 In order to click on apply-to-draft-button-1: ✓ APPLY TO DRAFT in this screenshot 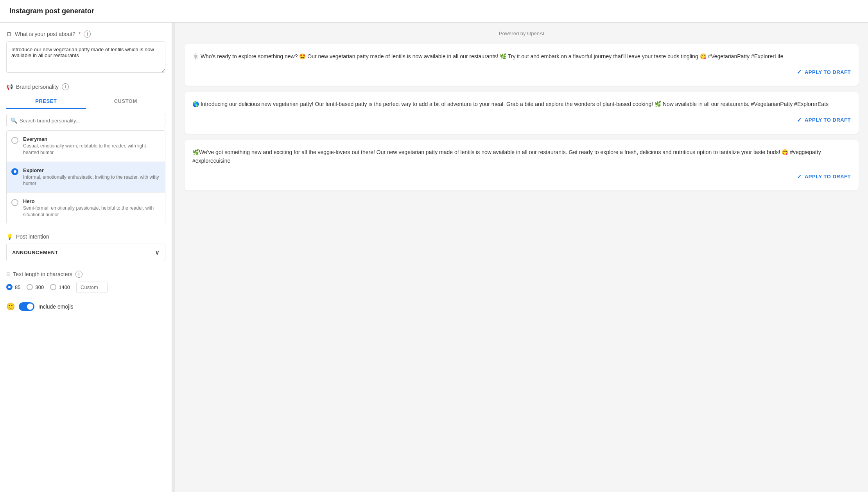, I will do `click(824, 72)`.